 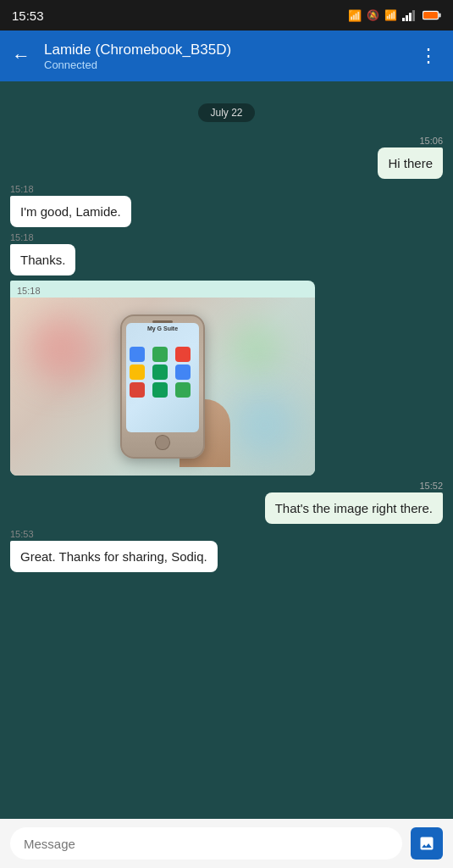 What do you see at coordinates (431, 486) in the screenshot?
I see `message-time: 15:52` at bounding box center [431, 486].